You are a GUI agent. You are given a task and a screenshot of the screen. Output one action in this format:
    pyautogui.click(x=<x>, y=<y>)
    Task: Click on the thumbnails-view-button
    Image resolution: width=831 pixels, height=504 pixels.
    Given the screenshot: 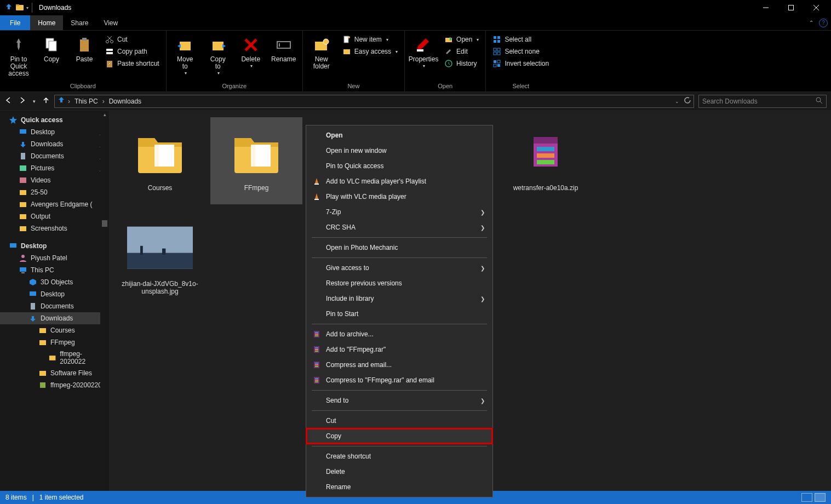 What is the action you would take?
    pyautogui.click(x=820, y=497)
    